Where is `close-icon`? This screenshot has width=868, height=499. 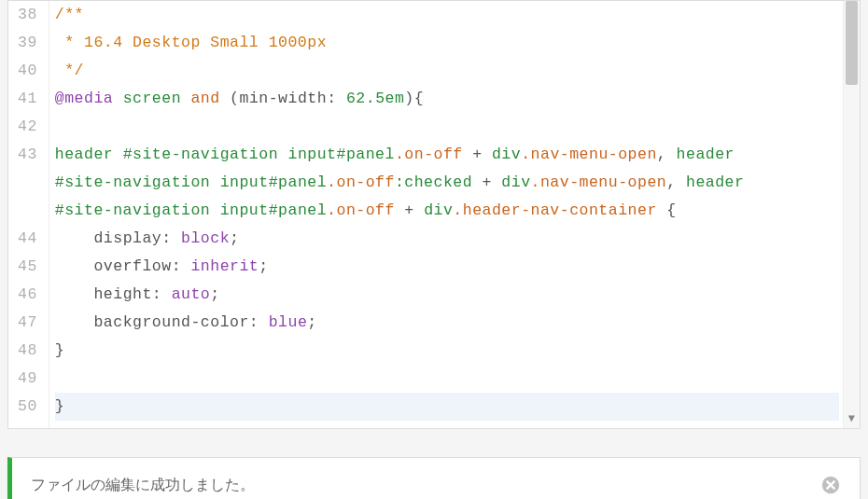
close-icon is located at coordinates (831, 485).